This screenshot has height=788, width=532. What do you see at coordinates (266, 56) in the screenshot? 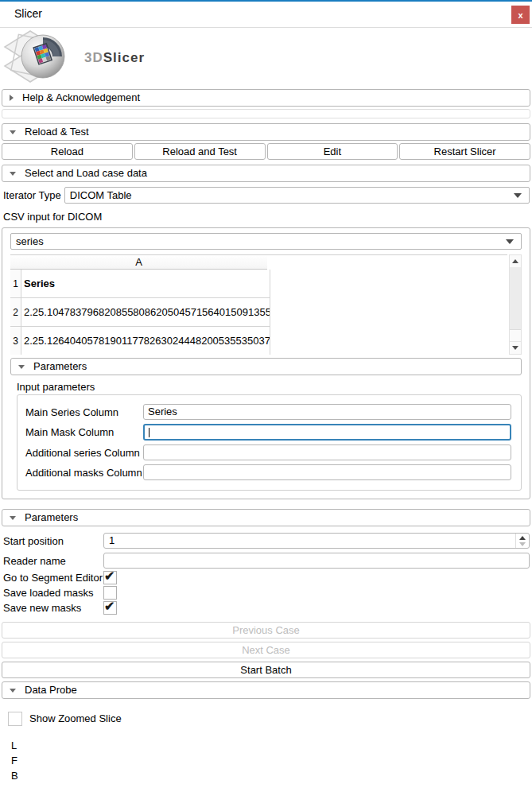
I see `app-logo: 3DSlicer` at bounding box center [266, 56].